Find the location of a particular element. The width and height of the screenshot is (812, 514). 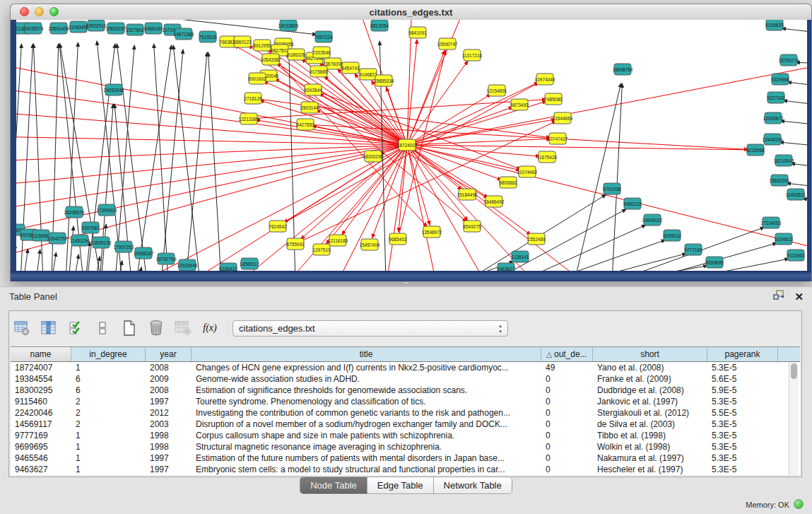

table-row: 911546021997Tourette syndrome. Phenomeno… is located at coordinates (406, 402).